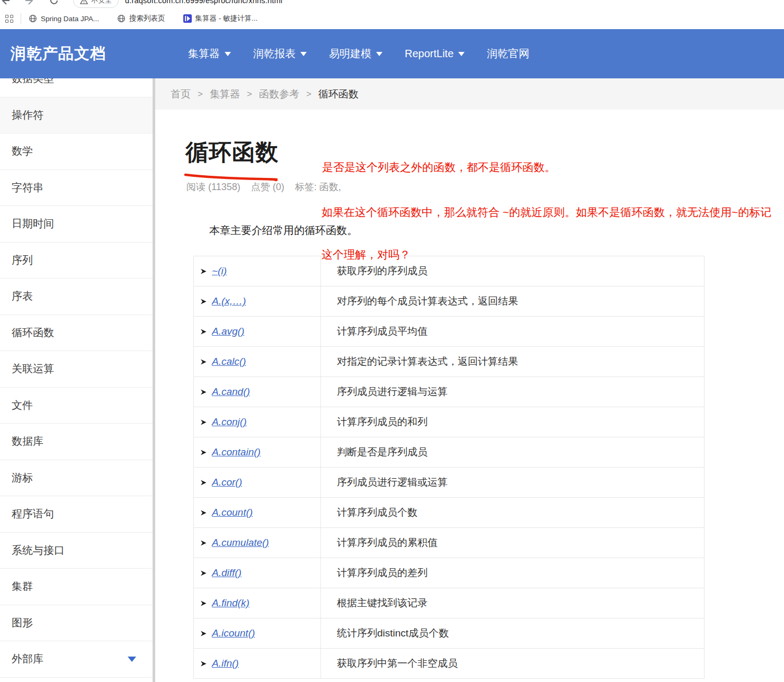 The width and height of the screenshot is (784, 682). Describe the element at coordinates (283, 231) in the screenshot. I see `intro-paragraph: 本章主要介绍常用的循环函数。` at that location.